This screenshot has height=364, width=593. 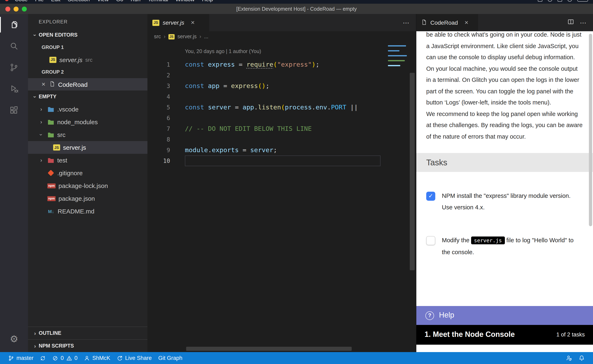 I want to click on code-lines: 1const express = require("express");23co…, so click(x=282, y=113).